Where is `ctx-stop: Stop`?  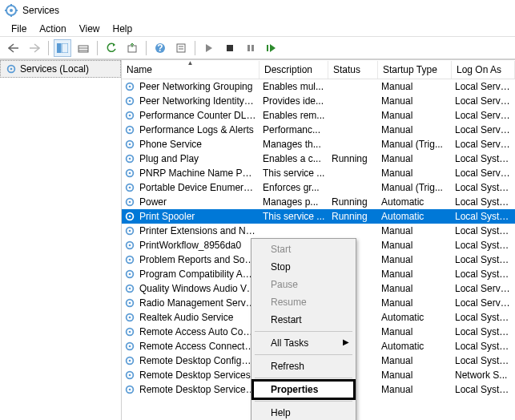 ctx-stop: Stop is located at coordinates (304, 267).